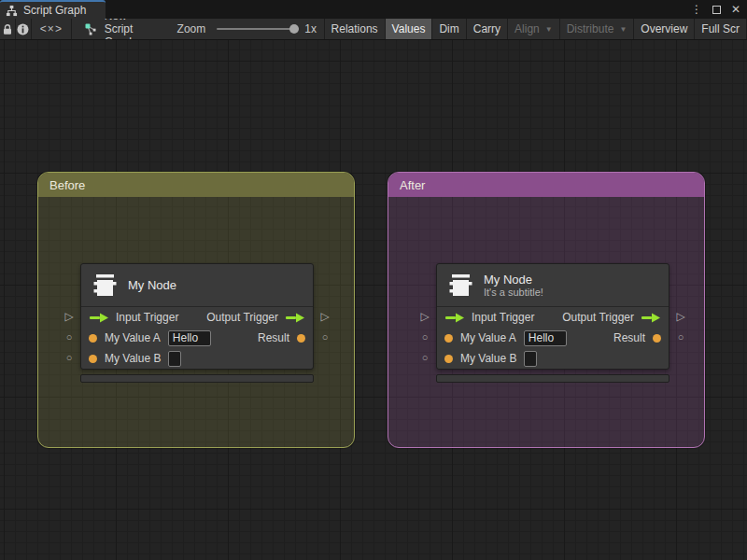 This screenshot has width=747, height=560. I want to click on overview-button: Overview, so click(665, 29).